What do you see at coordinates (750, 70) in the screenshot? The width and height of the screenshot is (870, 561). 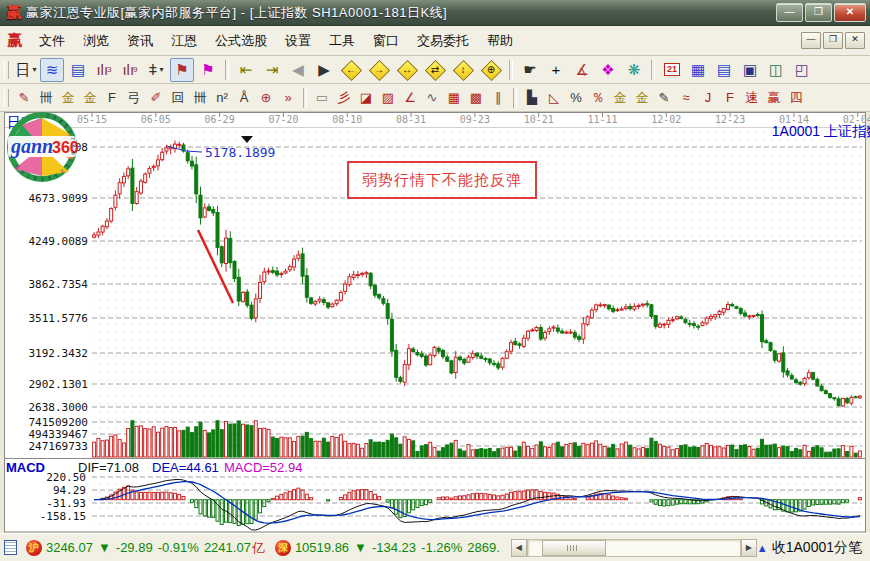 I see `save-button: ▣` at bounding box center [750, 70].